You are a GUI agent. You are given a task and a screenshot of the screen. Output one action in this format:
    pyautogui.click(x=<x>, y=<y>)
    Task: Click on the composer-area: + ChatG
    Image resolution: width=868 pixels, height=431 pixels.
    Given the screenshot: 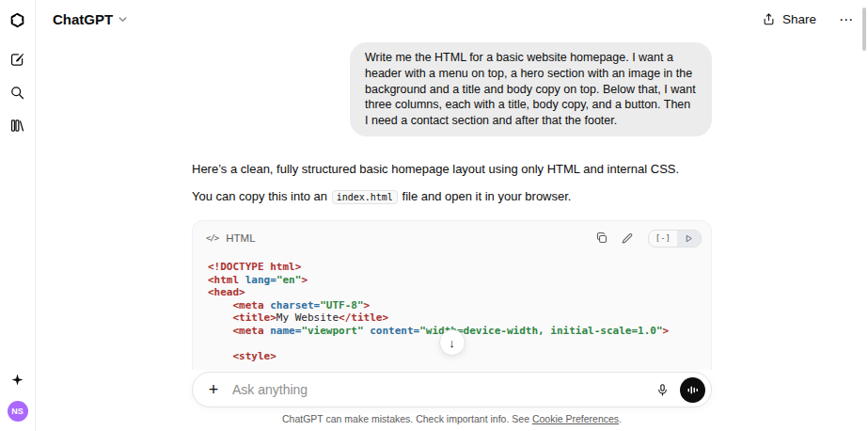 What is the action you would take?
    pyautogui.click(x=451, y=401)
    